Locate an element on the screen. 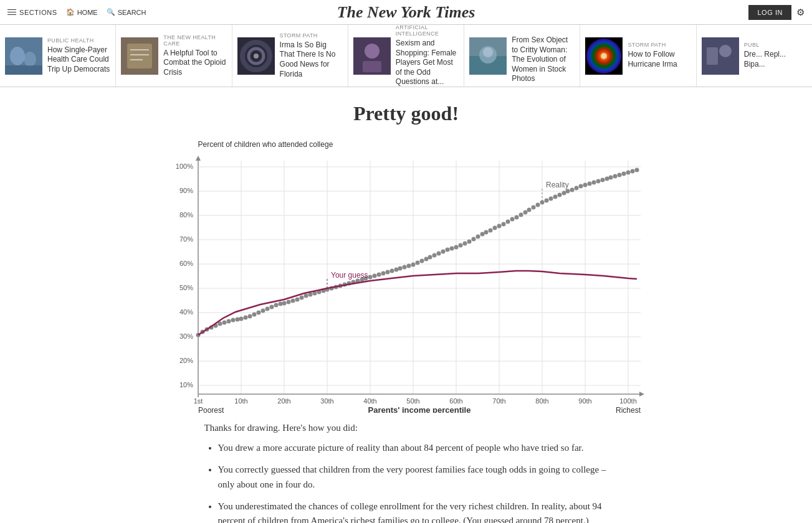 Image resolution: width=812 pixels, height=523 pixels. news-item-4: From Sex Object to Critty Woman: The Evo… is located at coordinates (522, 56).